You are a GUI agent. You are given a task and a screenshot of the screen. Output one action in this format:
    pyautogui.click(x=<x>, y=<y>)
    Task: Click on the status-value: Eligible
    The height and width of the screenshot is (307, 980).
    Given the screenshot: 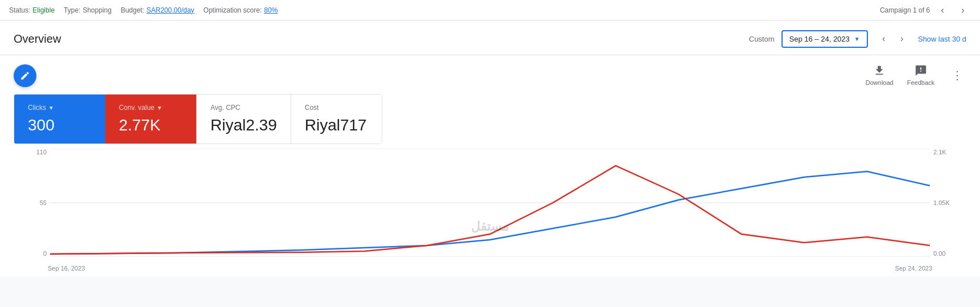 What is the action you would take?
    pyautogui.click(x=43, y=10)
    